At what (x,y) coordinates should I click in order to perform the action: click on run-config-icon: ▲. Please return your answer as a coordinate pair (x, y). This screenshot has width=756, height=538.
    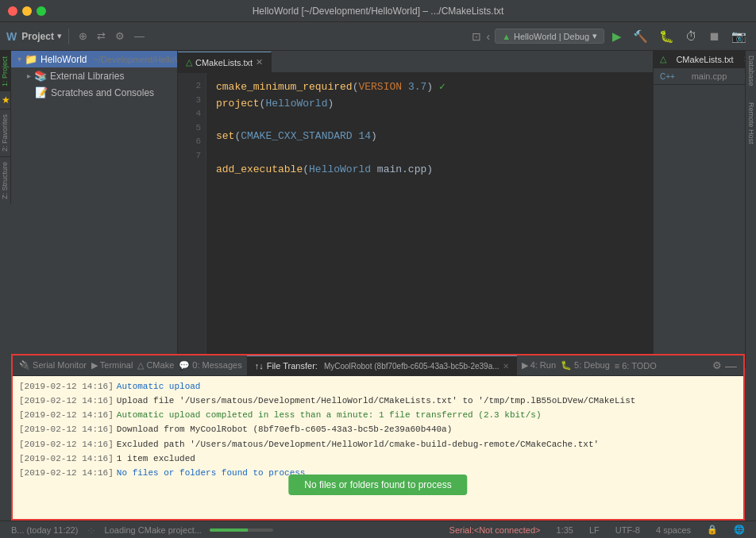
    Looking at the image, I should click on (507, 37).